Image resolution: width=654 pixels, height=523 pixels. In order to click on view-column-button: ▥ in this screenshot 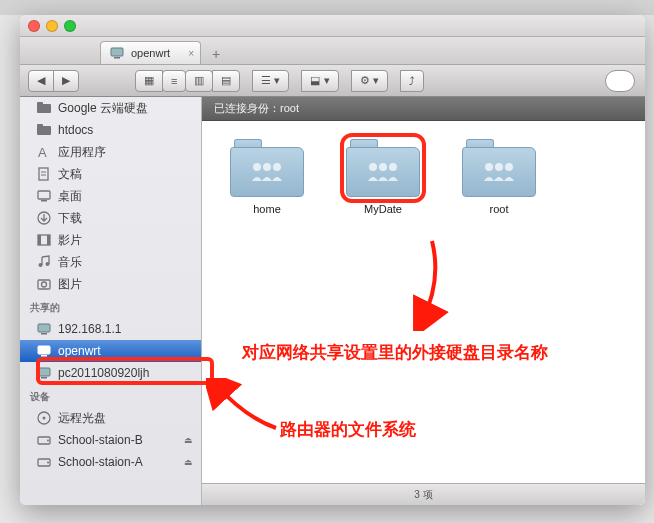, I will do `click(199, 81)`.